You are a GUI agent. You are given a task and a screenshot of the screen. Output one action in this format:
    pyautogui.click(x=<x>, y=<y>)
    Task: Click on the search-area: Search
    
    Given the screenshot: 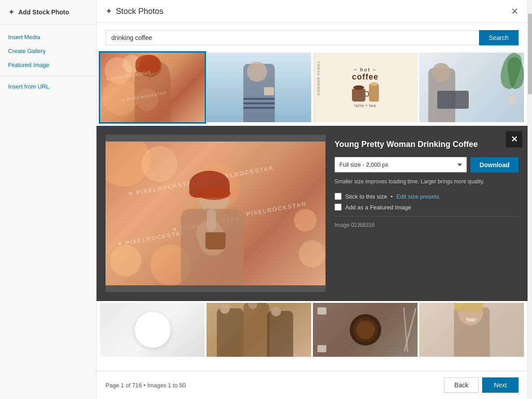 What is the action you would take?
    pyautogui.click(x=312, y=38)
    